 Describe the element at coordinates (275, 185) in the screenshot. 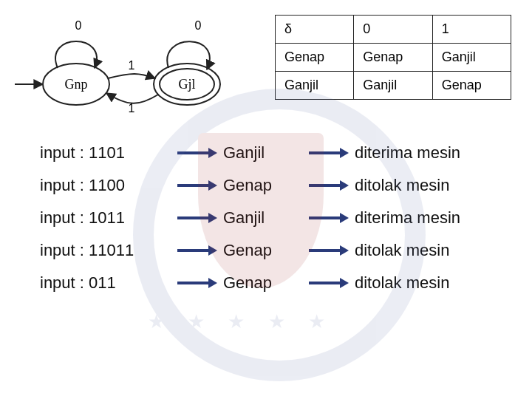

I see `run-item: input : 1100 Genap ditolak mesin` at that location.